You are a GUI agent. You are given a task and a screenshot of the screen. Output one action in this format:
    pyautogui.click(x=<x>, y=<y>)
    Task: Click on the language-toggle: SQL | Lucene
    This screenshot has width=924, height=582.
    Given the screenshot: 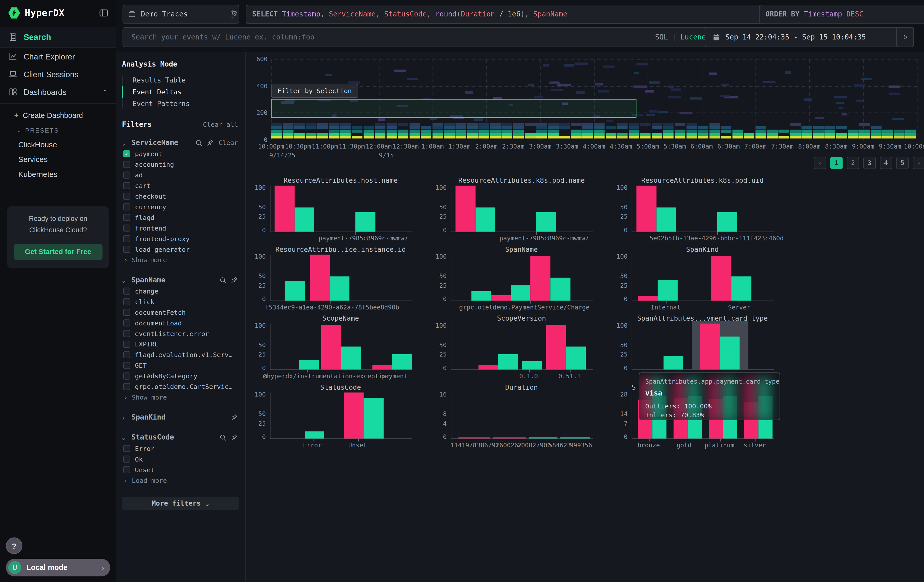 What is the action you would take?
    pyautogui.click(x=681, y=37)
    